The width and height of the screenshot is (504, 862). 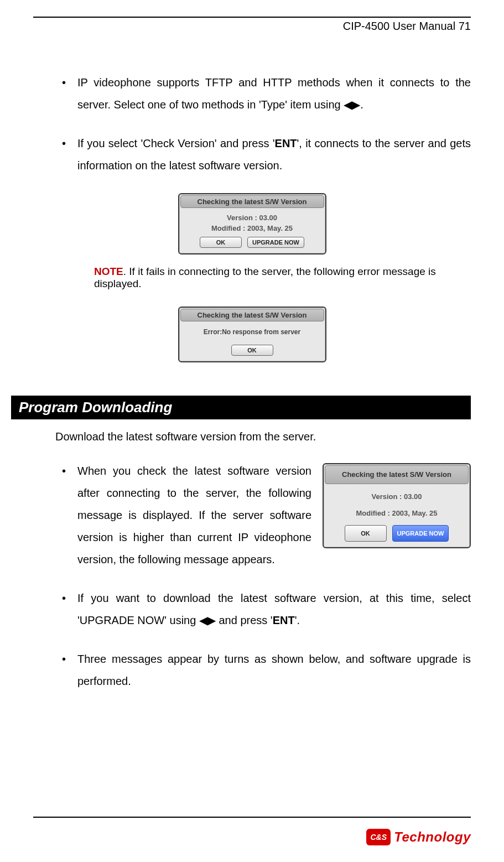 I want to click on logo-text: Technology, so click(x=433, y=837).